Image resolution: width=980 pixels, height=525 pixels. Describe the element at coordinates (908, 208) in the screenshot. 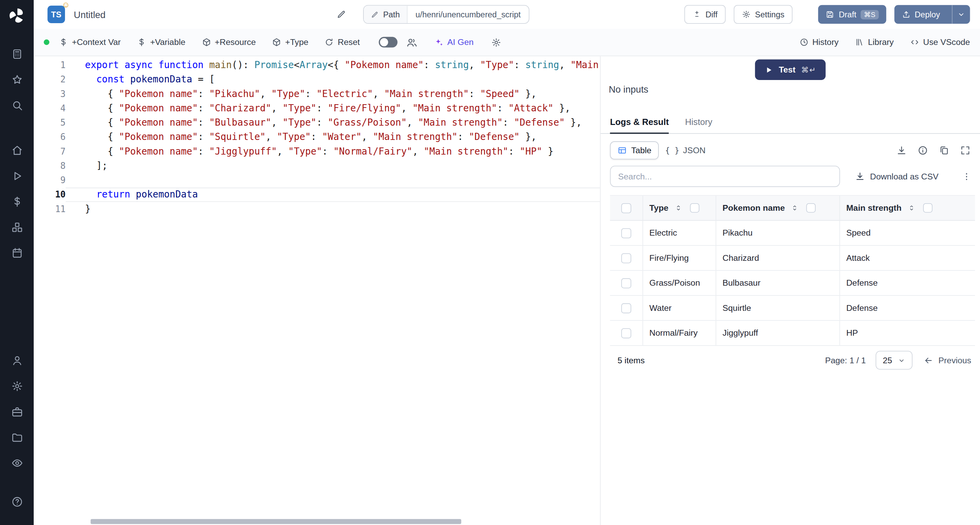

I see `column-header: Main strength` at that location.